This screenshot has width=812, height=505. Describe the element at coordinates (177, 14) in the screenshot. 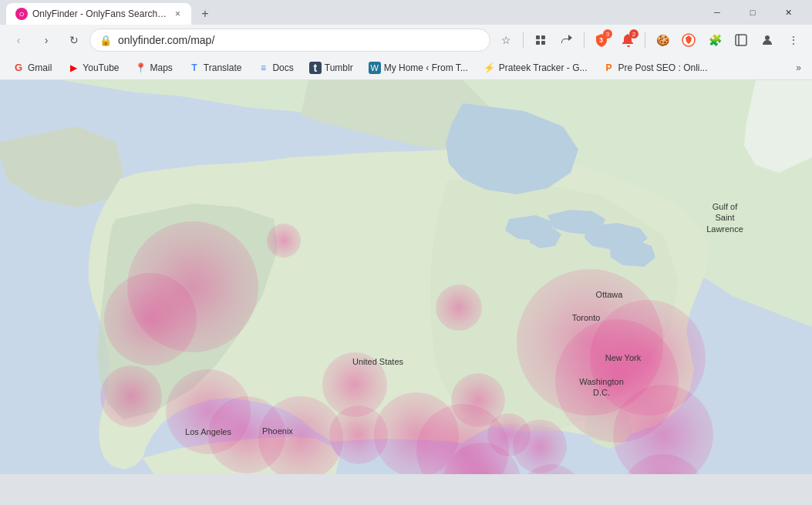

I see `tab-close-button: ×` at that location.